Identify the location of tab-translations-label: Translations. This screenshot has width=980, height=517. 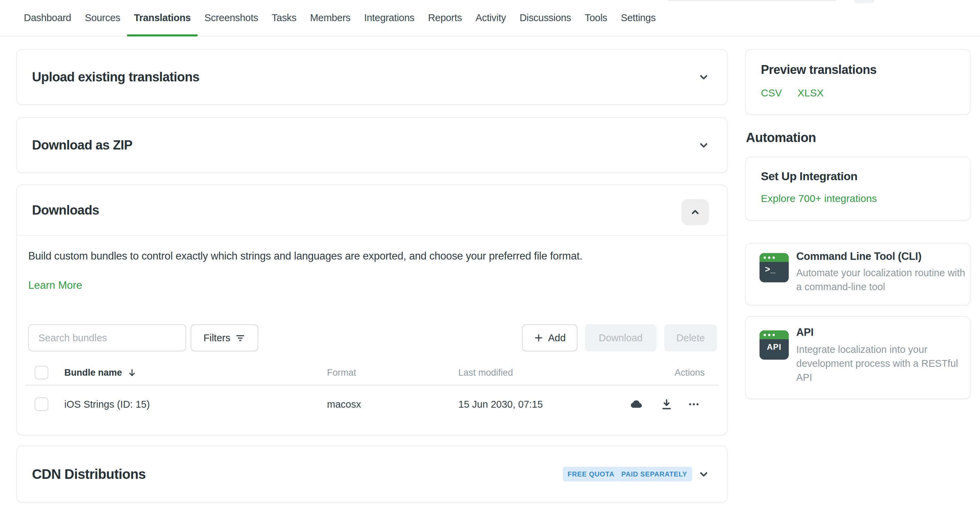
(162, 18).